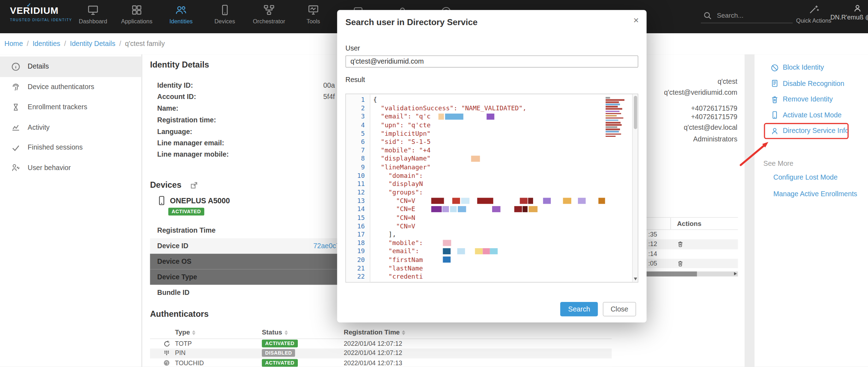  Describe the element at coordinates (93, 14) in the screenshot. I see `nav-item-dashboard: Dashboard` at that location.